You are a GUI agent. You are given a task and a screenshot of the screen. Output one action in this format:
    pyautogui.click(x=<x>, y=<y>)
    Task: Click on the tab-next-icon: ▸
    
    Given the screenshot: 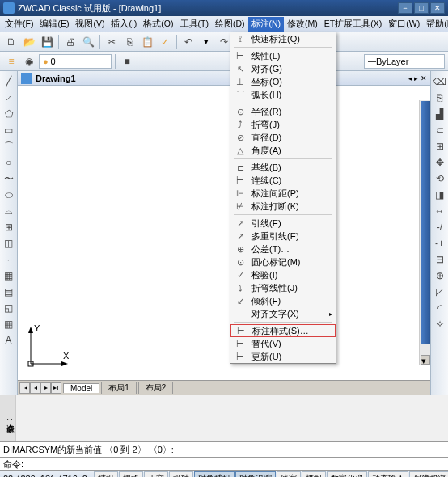 What is the action you would take?
    pyautogui.click(x=45, y=388)
    